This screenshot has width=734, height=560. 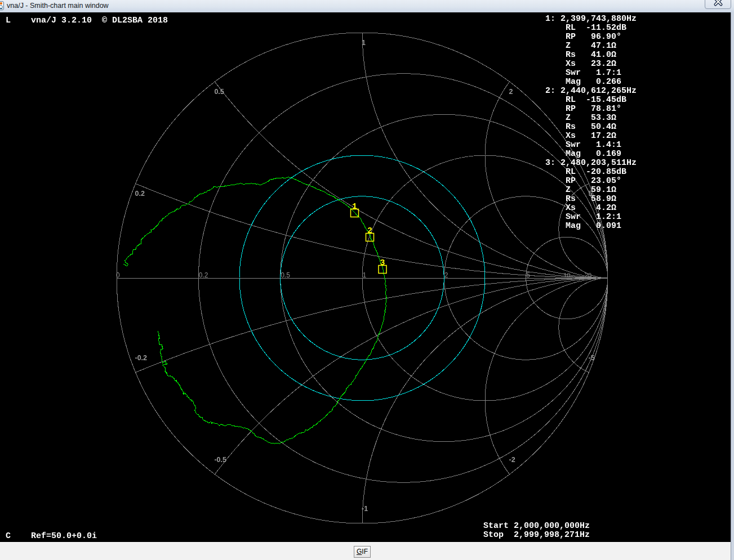 What do you see at coordinates (588, 275) in the screenshot?
I see `svg-text: 20` at bounding box center [588, 275].